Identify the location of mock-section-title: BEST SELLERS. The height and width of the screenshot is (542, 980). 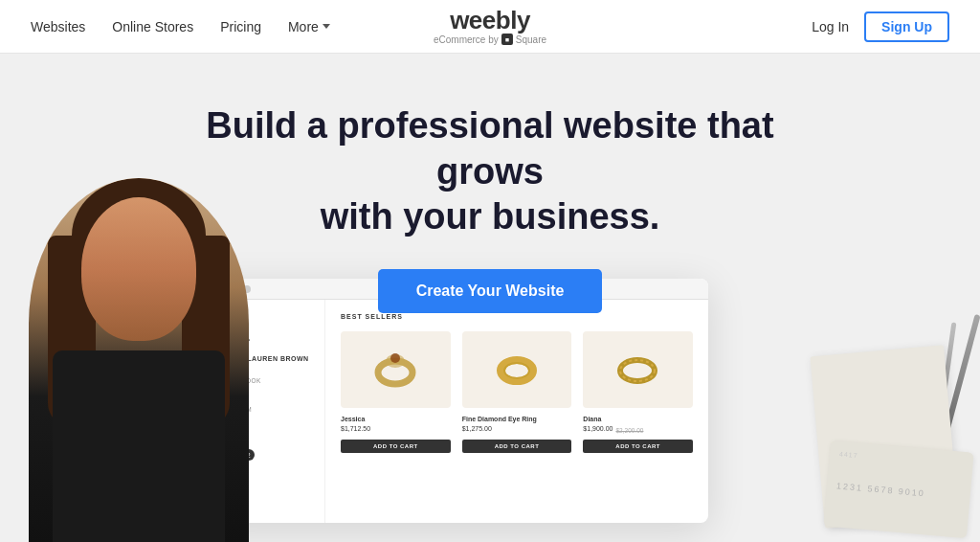
(517, 316).